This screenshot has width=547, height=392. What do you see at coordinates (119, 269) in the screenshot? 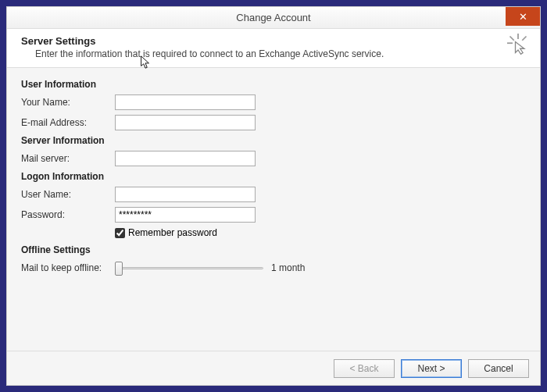
I see `slider-thumb` at bounding box center [119, 269].